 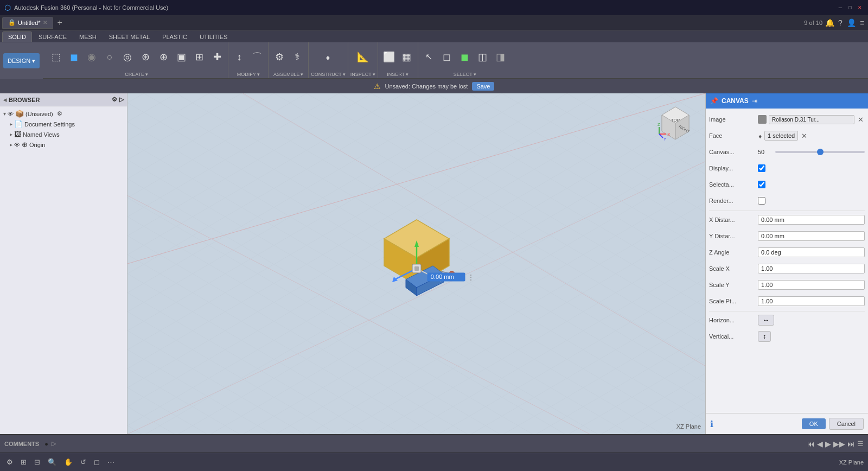 What do you see at coordinates (765, 152) in the screenshot?
I see `canvas-opacity-value: 50` at bounding box center [765, 152].